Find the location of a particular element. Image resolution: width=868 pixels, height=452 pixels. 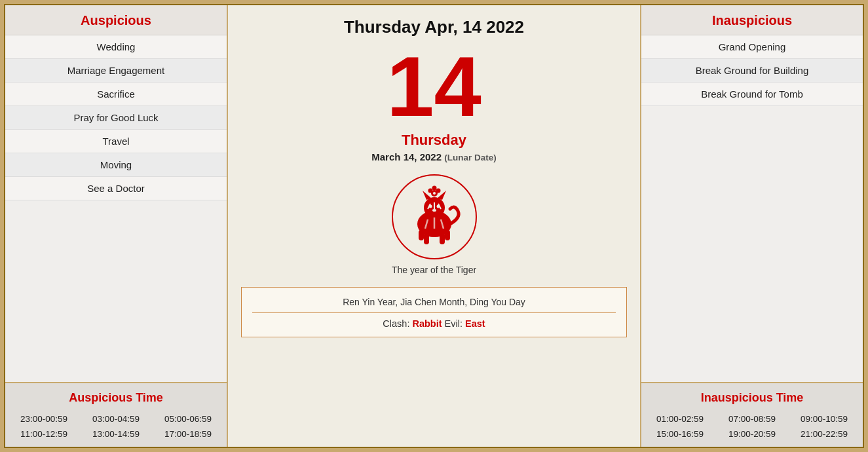

lunar-date-note: (Lunar Date) is located at coordinates (470, 157).